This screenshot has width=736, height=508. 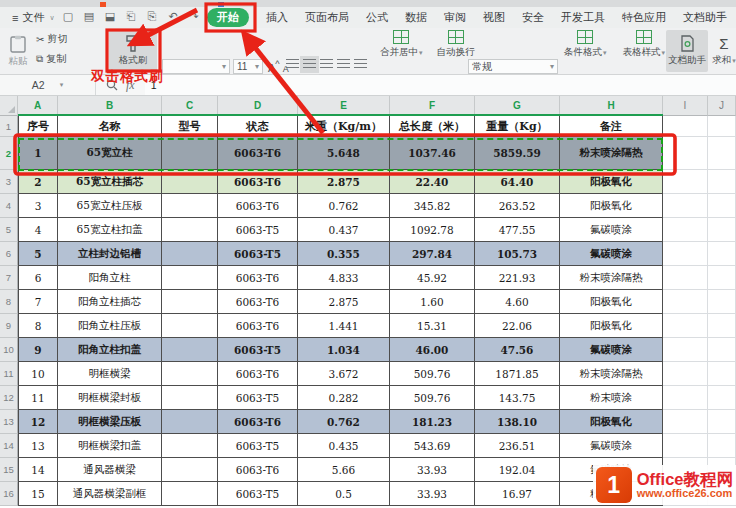 I want to click on undo-icon: ↶, so click(x=173, y=16).